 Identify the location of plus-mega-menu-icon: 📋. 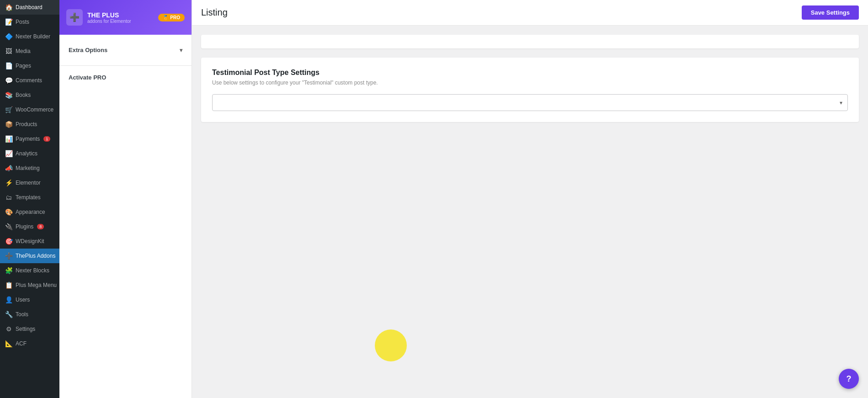
(9, 285).